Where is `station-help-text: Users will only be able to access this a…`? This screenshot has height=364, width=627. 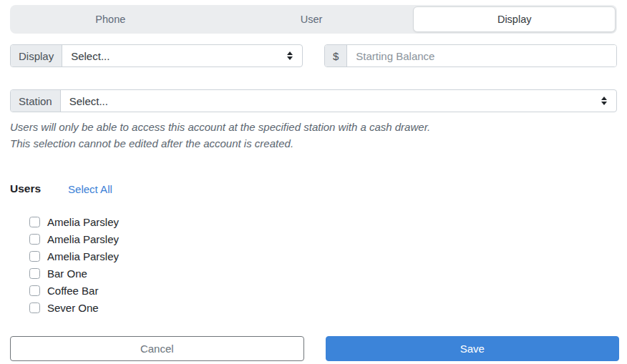
station-help-text: Users will only be able to access this a… is located at coordinates (314, 135).